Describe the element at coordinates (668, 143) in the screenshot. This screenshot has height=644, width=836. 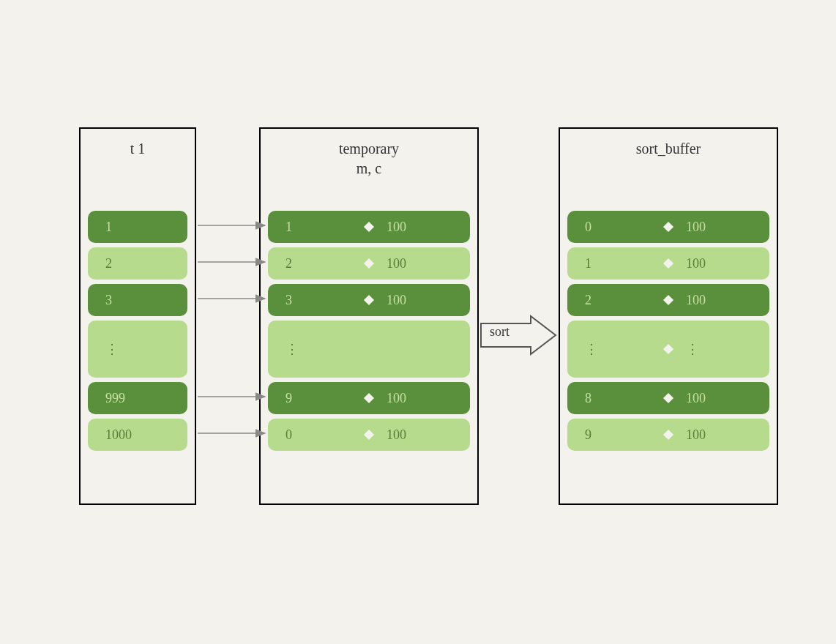
I see `box-sort-buffer-title: sort_buffer` at that location.